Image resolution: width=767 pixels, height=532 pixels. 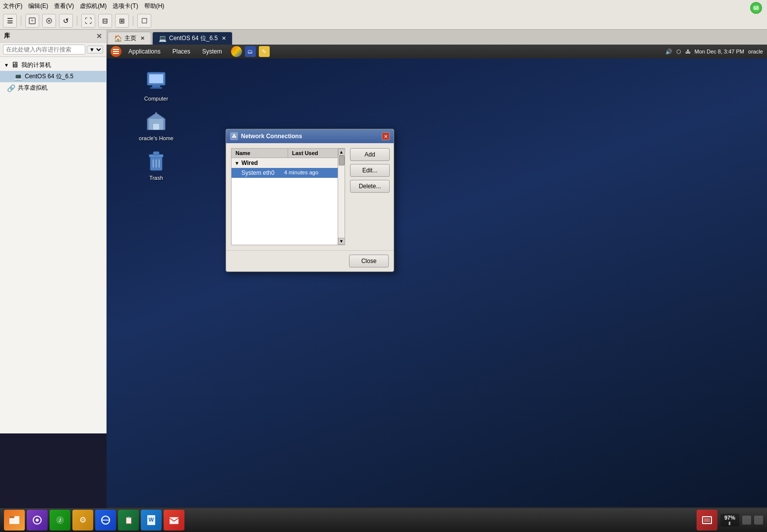 What do you see at coordinates (263, 173) in the screenshot?
I see `conn-item-eth0-name: System eth0` at bounding box center [263, 173].